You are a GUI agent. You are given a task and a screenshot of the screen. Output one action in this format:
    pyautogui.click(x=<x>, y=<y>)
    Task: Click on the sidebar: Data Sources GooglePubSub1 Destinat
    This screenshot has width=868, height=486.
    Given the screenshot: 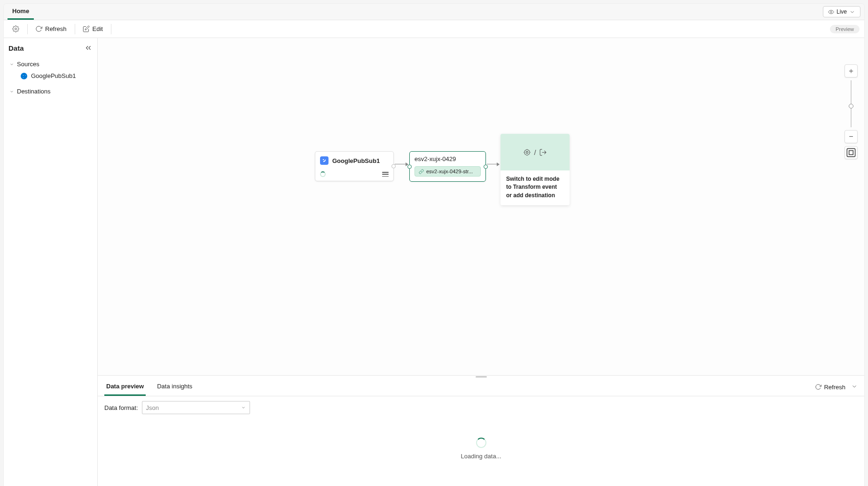 What is the action you would take?
    pyautogui.click(x=51, y=262)
    